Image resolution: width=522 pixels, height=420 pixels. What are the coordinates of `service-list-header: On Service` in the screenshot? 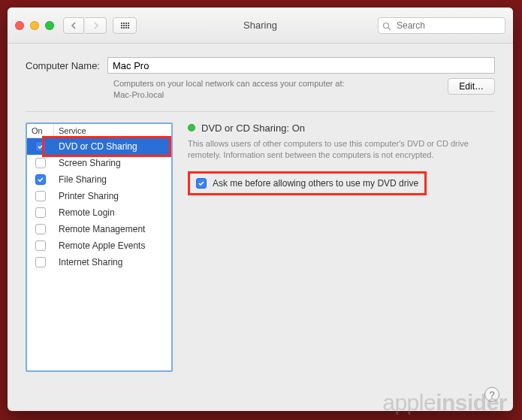 It's located at (99, 131).